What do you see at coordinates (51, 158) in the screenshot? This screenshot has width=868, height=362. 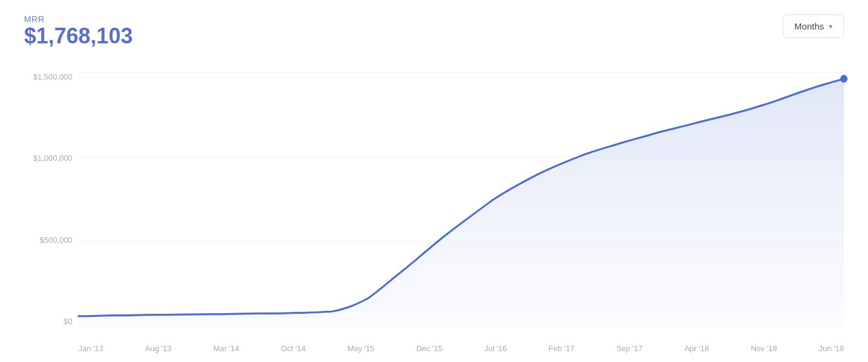 I see `y-label-1000k: $1,000,000` at bounding box center [51, 158].